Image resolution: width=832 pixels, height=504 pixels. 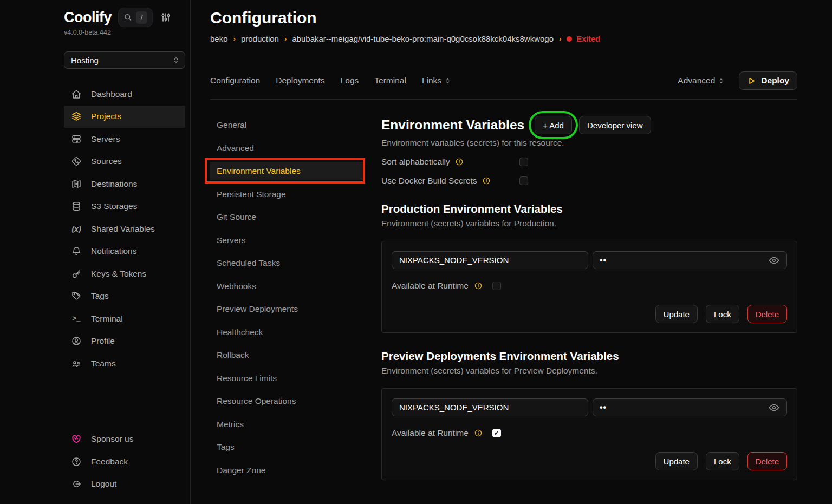 What do you see at coordinates (125, 274) in the screenshot?
I see `sidebar-item-keys-tokens: Keys & Tokens` at bounding box center [125, 274].